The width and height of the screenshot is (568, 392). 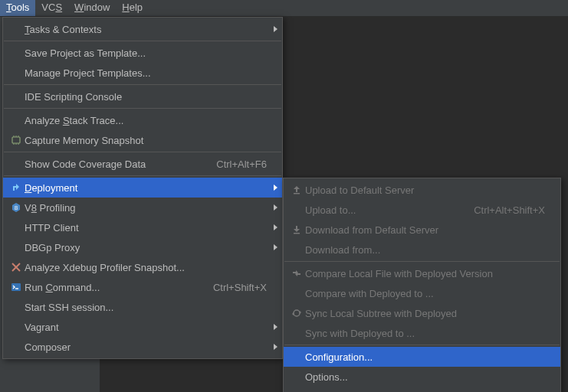 What do you see at coordinates (16, 287) in the screenshot?
I see `terminal-icon` at bounding box center [16, 287].